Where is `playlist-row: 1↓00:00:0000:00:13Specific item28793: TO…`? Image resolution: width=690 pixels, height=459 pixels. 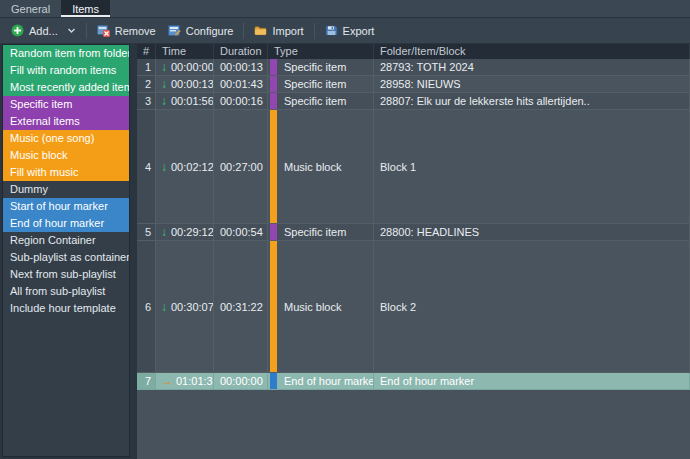 playlist-row: 1↓00:00:0000:00:13Specific item28793: TO… is located at coordinates (414, 68).